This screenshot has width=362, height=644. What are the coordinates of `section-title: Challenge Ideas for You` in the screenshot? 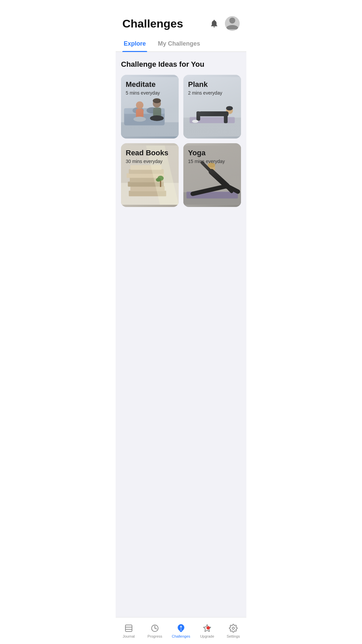 It's located at (181, 64).